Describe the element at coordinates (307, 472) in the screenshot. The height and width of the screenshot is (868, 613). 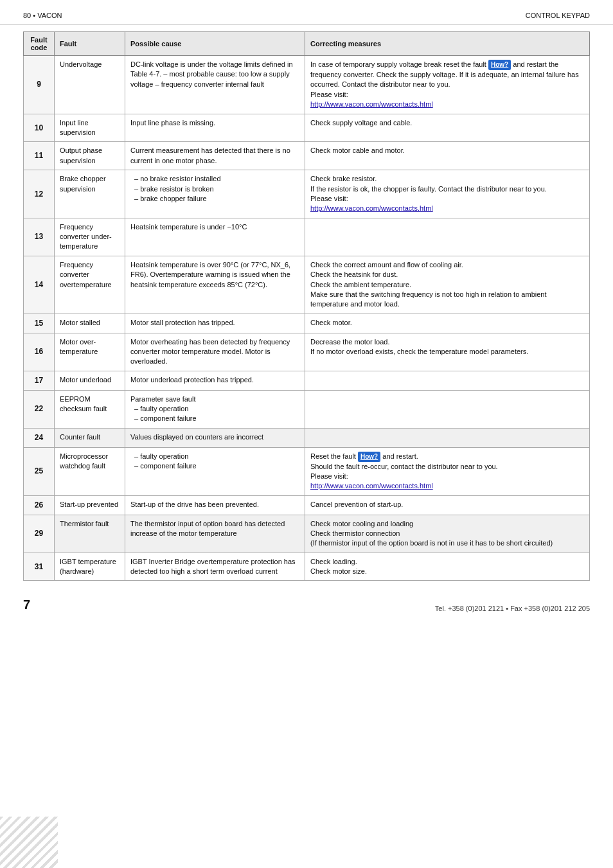
I see `table-row: 25Microprocessor watchdog faultfaulty op…` at that location.